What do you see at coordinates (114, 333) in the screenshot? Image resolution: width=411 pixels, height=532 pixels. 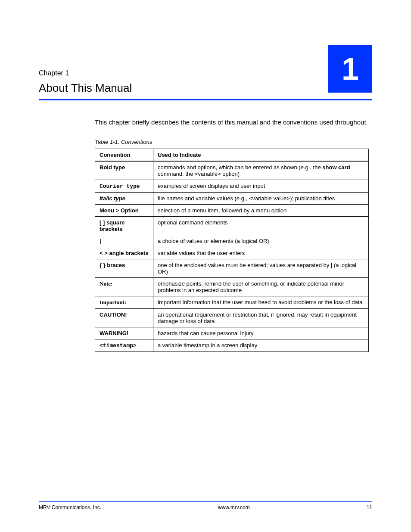 I see `conv-warning: WARNING!` at bounding box center [114, 333].